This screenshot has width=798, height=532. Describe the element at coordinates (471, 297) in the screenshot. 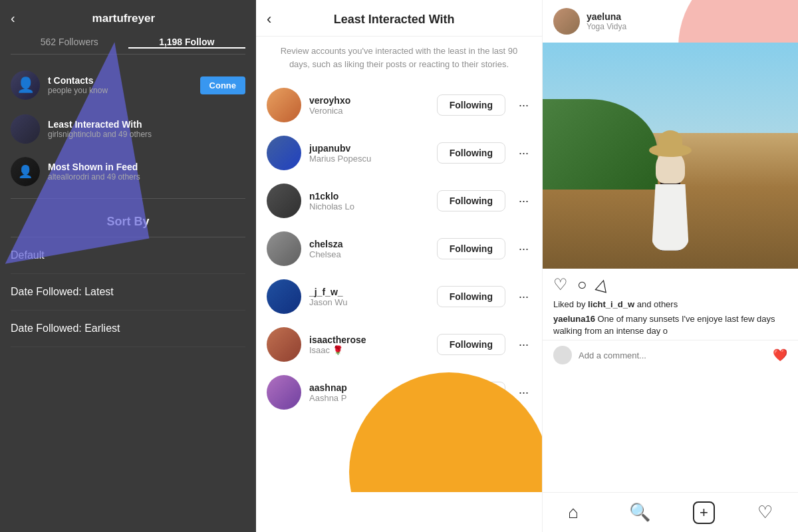

I see `following-button-jfw: Following` at that location.